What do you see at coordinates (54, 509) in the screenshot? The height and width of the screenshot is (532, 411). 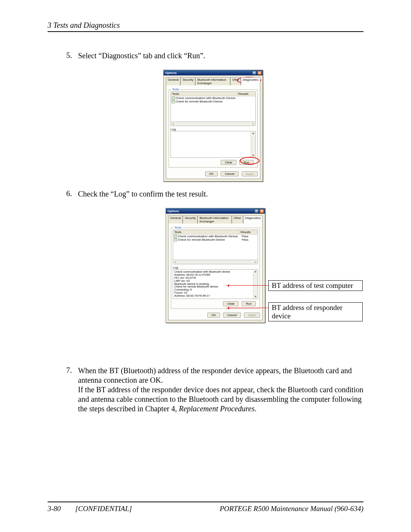 I see `page-number: 3-80` at bounding box center [54, 509].